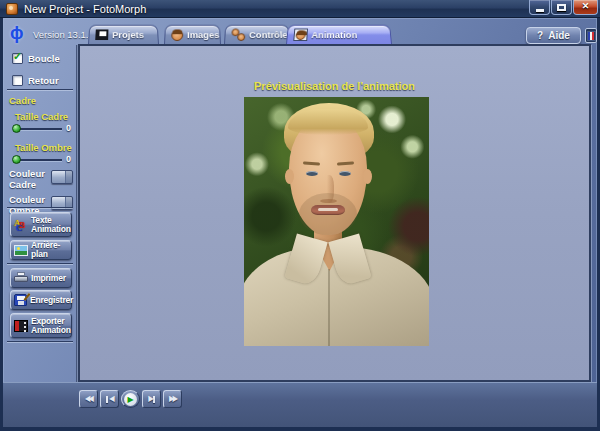 Image resolution: width=600 pixels, height=431 pixels. What do you see at coordinates (257, 34) in the screenshot?
I see `tab-controle: Contrôle` at bounding box center [257, 34].